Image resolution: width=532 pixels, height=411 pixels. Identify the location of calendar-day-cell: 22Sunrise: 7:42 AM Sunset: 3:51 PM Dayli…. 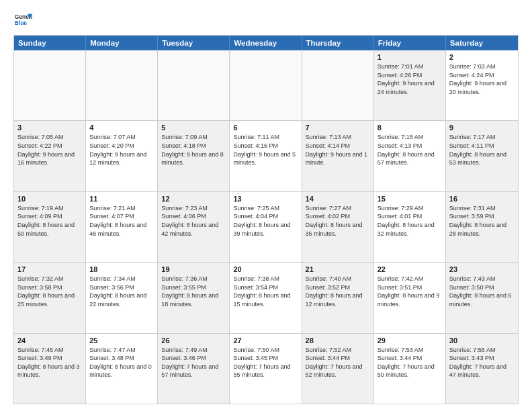
(410, 298).